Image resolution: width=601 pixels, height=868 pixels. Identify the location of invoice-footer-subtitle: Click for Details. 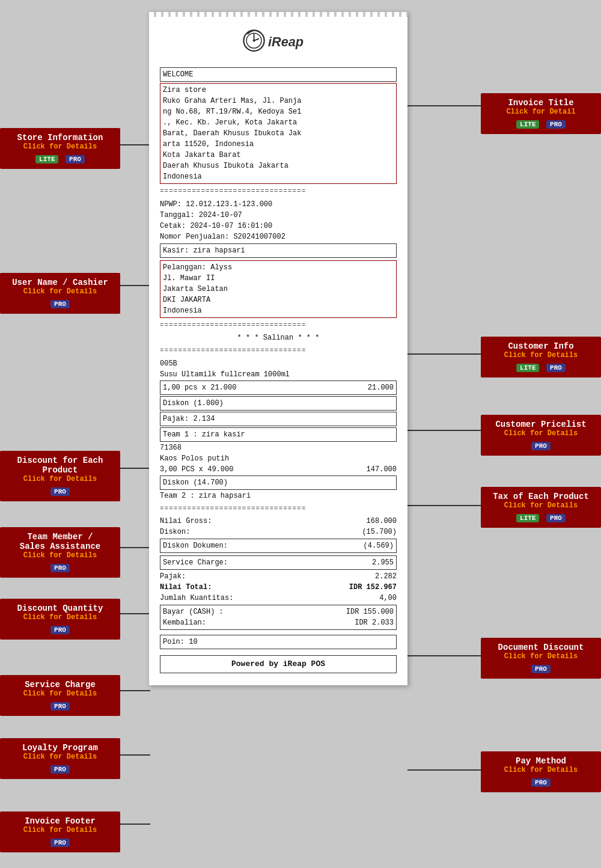
(60, 830).